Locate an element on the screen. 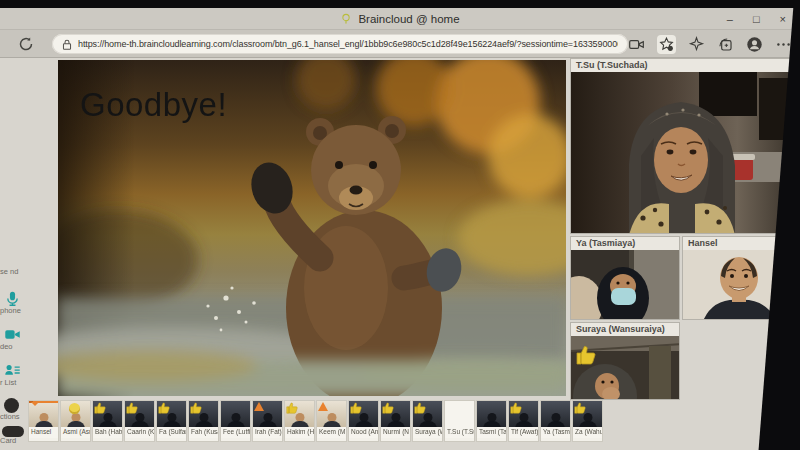 Image resolution: width=800 pixels, height=450 pixels. participant-chip: Fa (Sulfar is located at coordinates (172, 421).